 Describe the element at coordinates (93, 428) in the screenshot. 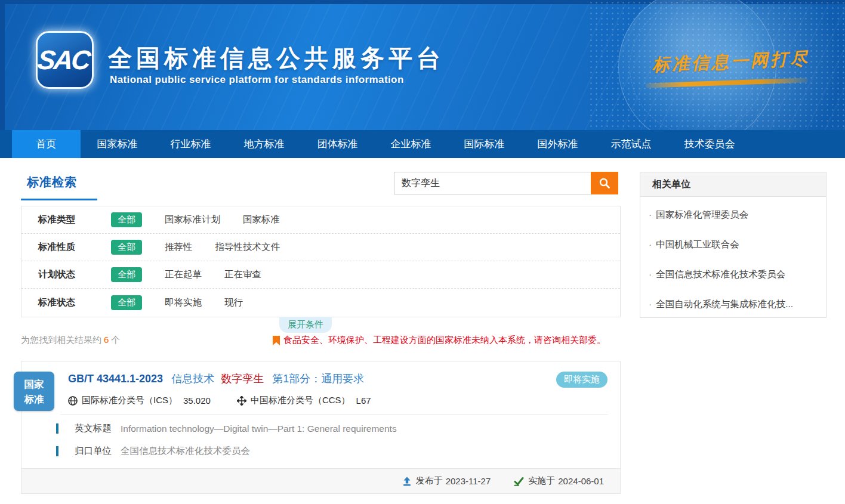

I see `detail-label: 英文标题` at that location.